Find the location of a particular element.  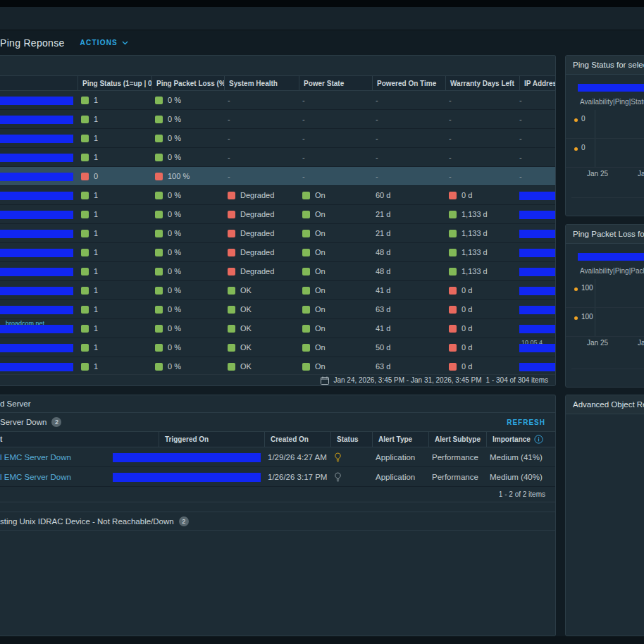

alert-row: l EMC Server Down 1/29/26 4:27 AM Applic… is located at coordinates (278, 457).